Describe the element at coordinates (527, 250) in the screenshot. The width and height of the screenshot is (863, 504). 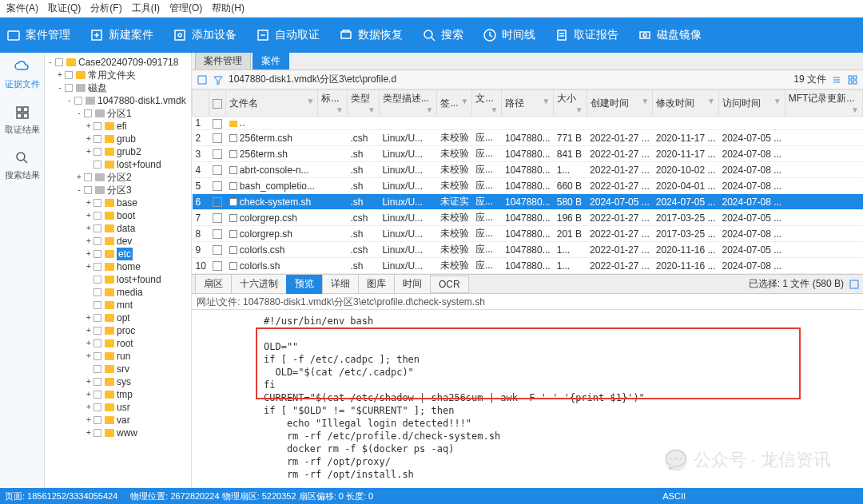
I see `table-row: 9colorls.csh.cshLinux/U...未校验应...1047880…` at that location.